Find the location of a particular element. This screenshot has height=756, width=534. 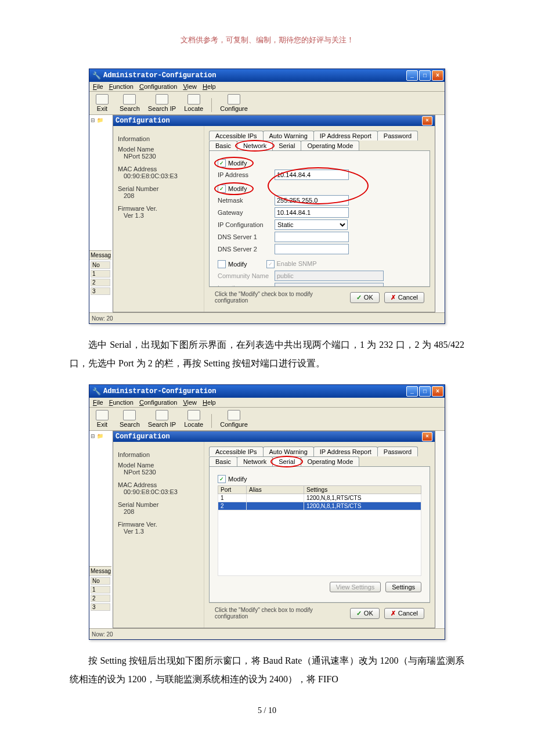

ip-input is located at coordinates (312, 175).